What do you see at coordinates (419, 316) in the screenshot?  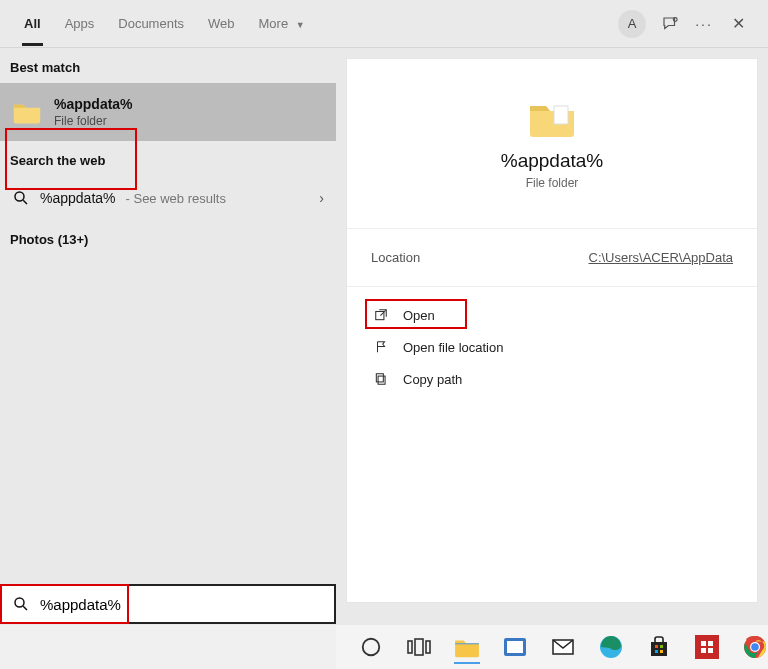 I see `action-open-label: Open` at bounding box center [419, 316].